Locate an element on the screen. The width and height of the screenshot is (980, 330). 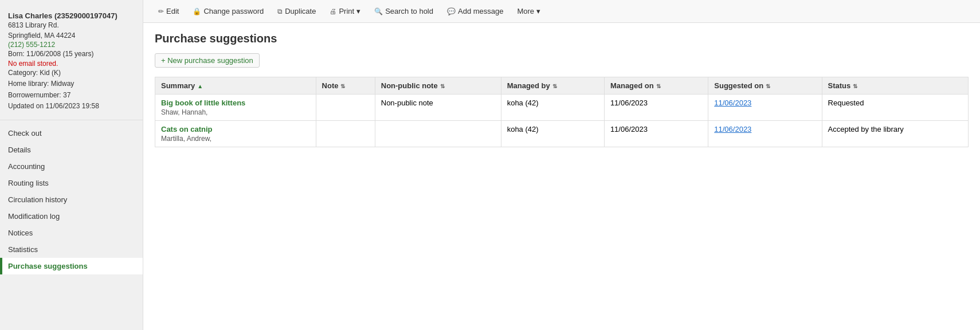
table-row: Big book of little kittensShaw, Hannah,N… is located at coordinates (562, 108).